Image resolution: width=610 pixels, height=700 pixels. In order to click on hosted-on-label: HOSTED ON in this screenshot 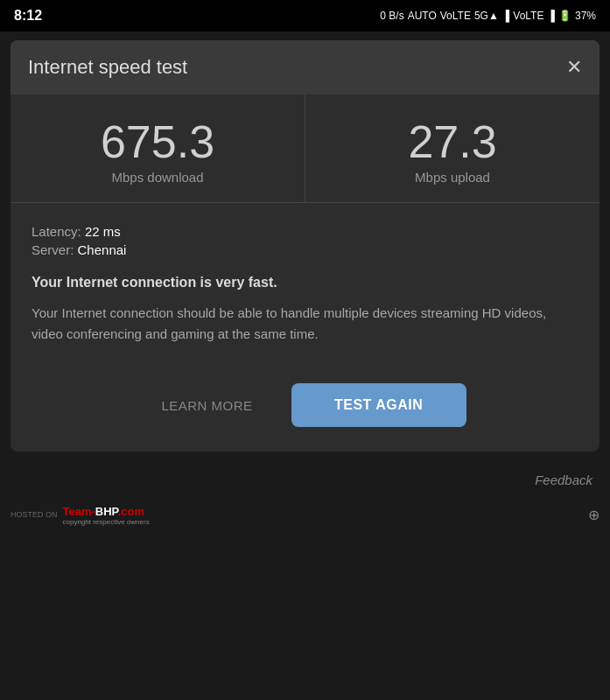, I will do `click(34, 514)`.